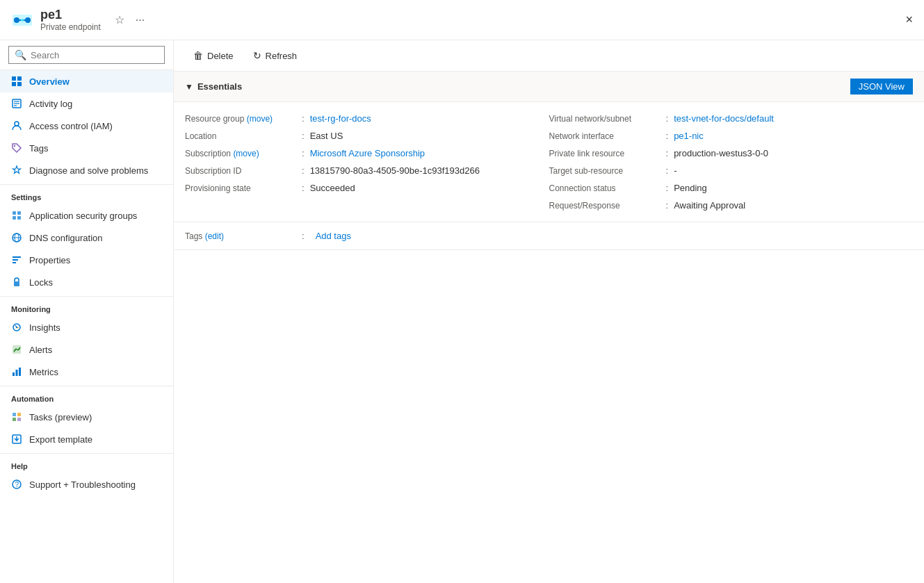 The image size is (924, 583). What do you see at coordinates (731, 118) in the screenshot?
I see `essentials-row-vnet: Virtual network/subnet : test-vnet-for-d…` at bounding box center [731, 118].